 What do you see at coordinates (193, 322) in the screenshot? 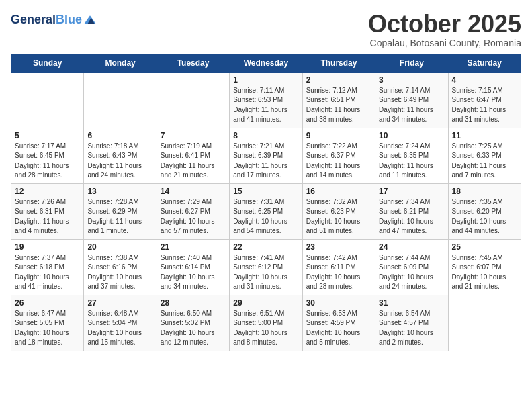
I see `calendar-cell: 28Sunrise: 6:50 AM Sunset: 5:02 PM Dayli…` at bounding box center [193, 322].